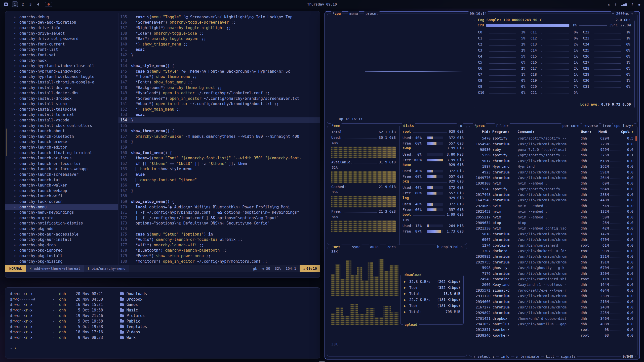  What do you see at coordinates (450, 247) in the screenshot?
I see `net-interface-selector: b enp191s0 n` at bounding box center [450, 247].